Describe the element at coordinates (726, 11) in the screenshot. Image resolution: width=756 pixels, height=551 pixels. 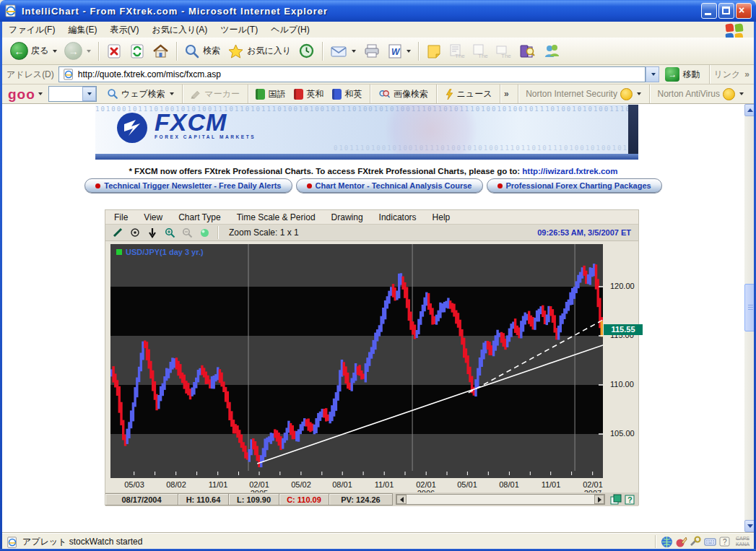
I see `maximize-button` at that location.